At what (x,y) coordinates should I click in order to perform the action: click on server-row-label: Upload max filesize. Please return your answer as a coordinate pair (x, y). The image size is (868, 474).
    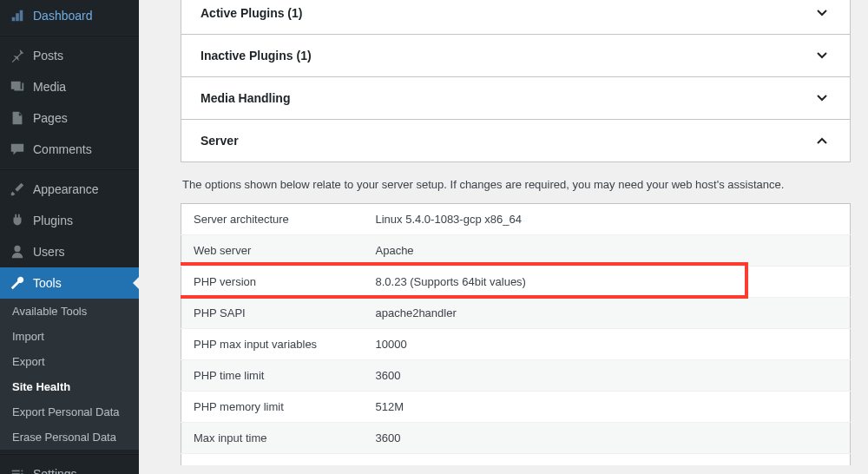
    Looking at the image, I should click on (273, 460).